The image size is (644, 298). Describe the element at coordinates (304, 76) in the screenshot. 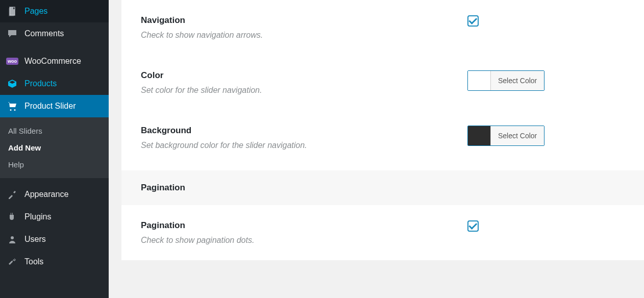

I see `color-title: Color` at that location.